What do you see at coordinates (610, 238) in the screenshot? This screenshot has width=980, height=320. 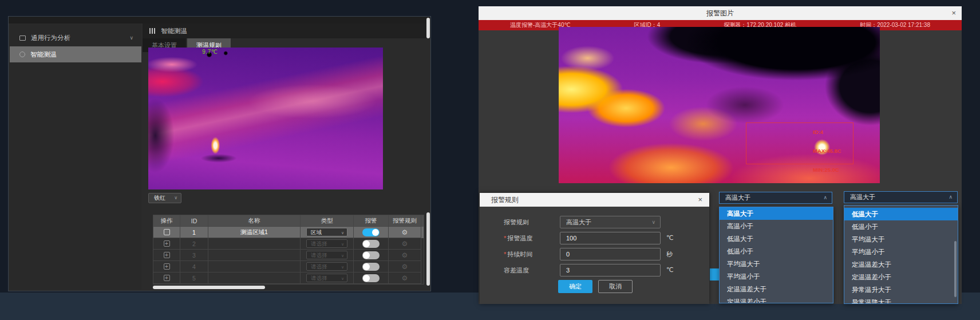 I see `alarm-temp-input: 100` at bounding box center [610, 238].